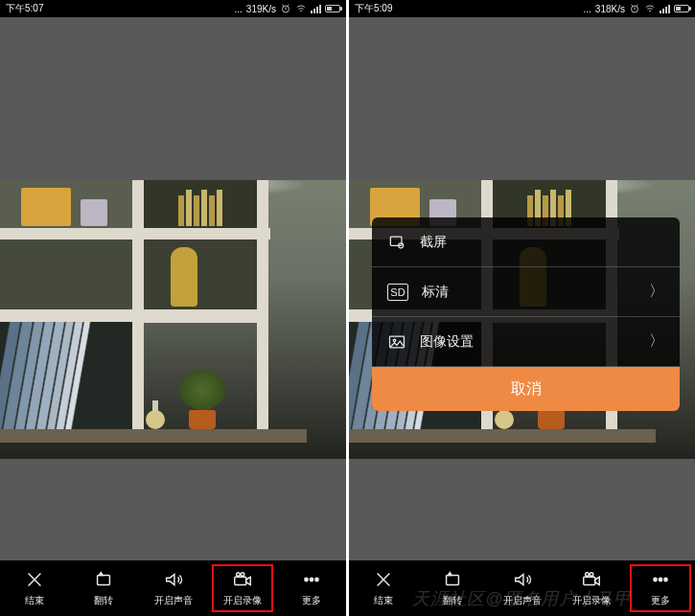 Image resolution: width=695 pixels, height=616 pixels. What do you see at coordinates (525, 342) in the screenshot?
I see `menu-item-image-settings: 图像设置 〉` at bounding box center [525, 342].